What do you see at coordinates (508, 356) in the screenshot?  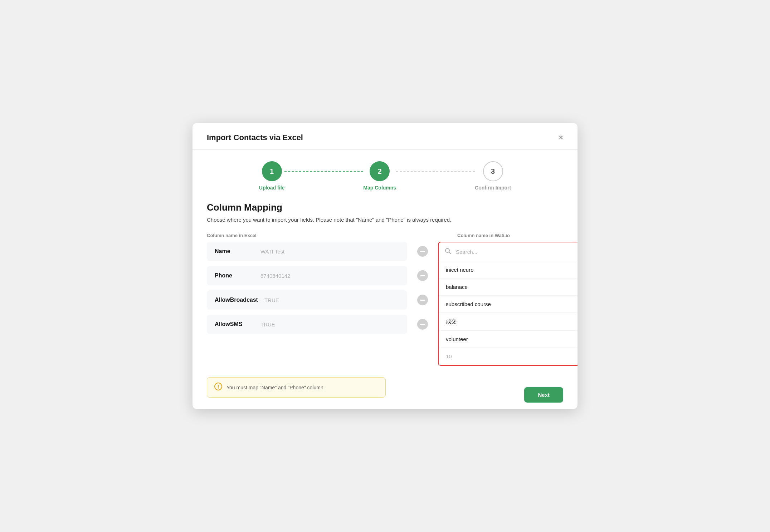 I see `dropdown-item-5: 10` at bounding box center [508, 356].